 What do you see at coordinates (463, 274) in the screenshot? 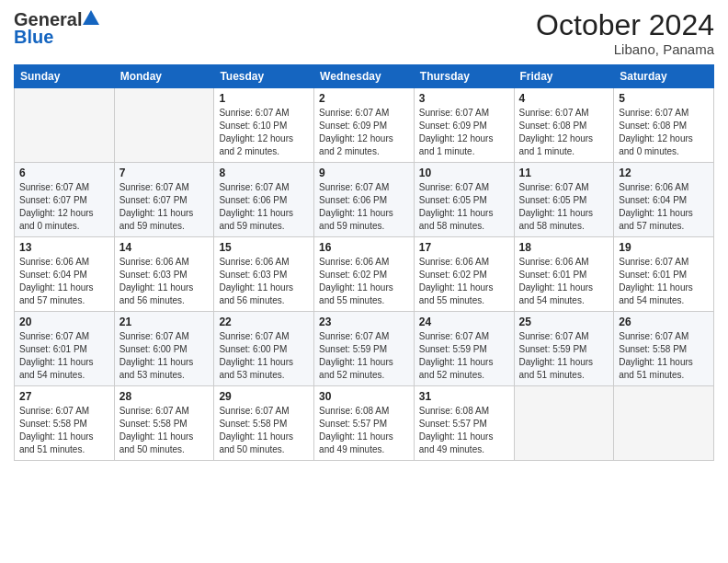
I see `calendar-cell: 17Sunrise: 6:06 AMSunset: 6:02 PMDayligh…` at bounding box center [463, 274].